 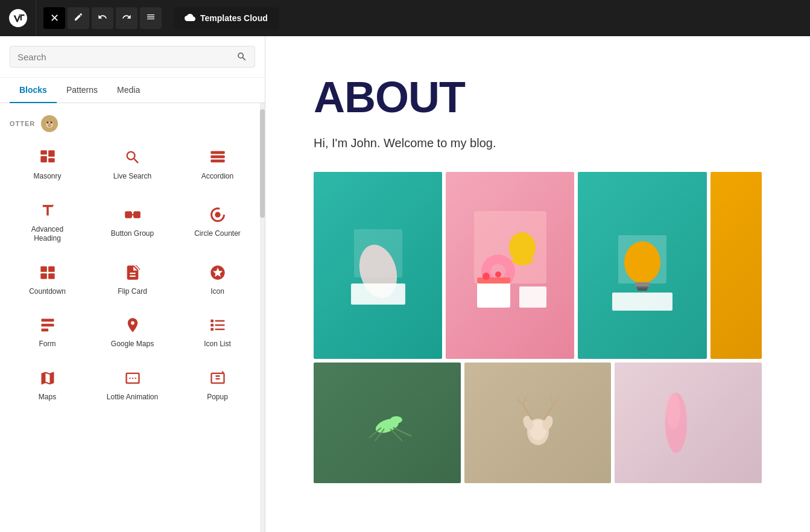 What do you see at coordinates (133, 384) in the screenshot?
I see `block-item-lottie-animation: Lottie Animation` at bounding box center [133, 384].